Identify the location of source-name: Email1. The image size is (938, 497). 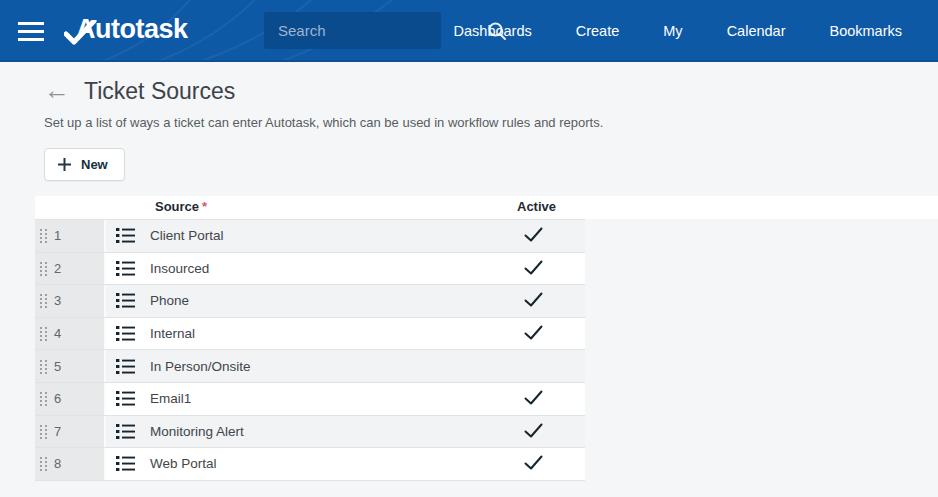
(170, 398).